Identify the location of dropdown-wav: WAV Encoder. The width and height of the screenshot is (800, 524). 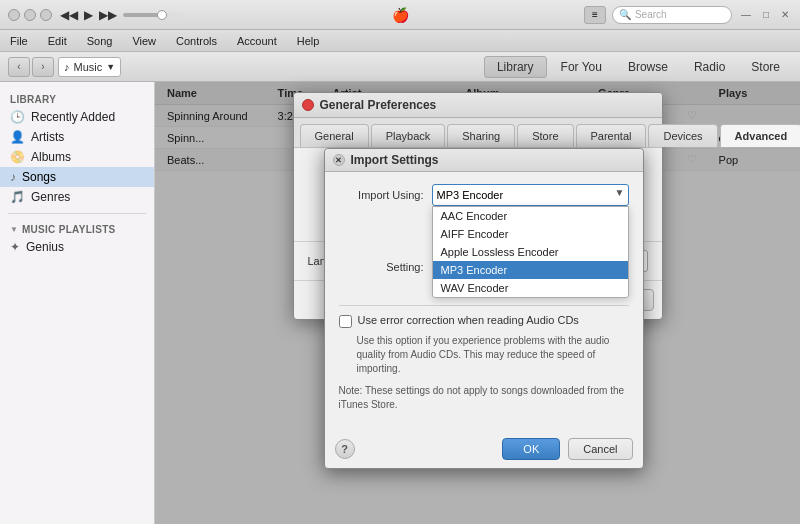
(530, 288).